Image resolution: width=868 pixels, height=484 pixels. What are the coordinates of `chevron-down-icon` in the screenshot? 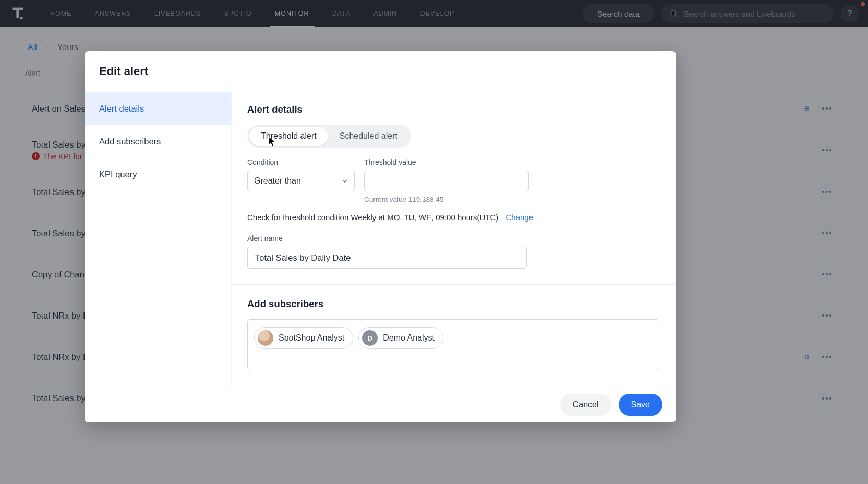 It's located at (345, 181).